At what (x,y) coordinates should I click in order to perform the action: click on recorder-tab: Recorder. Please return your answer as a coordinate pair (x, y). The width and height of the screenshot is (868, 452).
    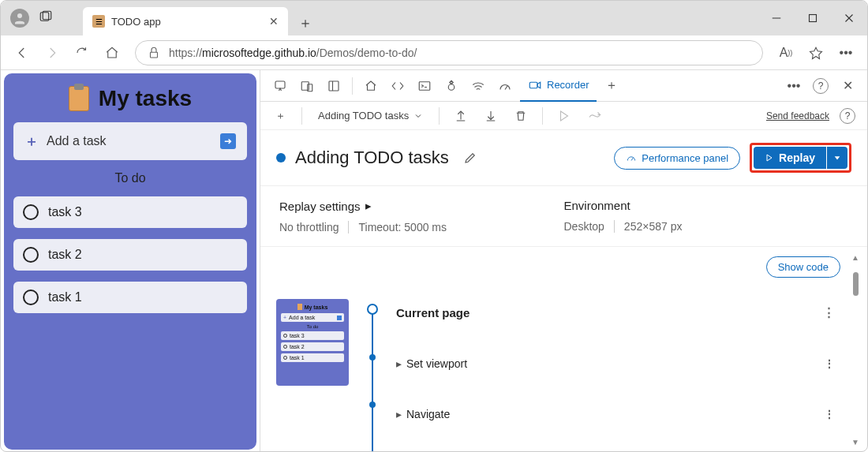
    Looking at the image, I should click on (559, 86).